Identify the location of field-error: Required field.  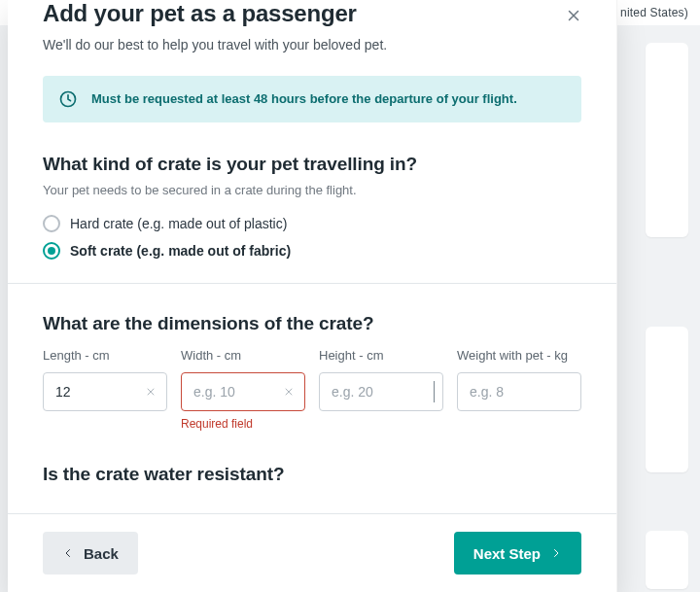
(243, 424).